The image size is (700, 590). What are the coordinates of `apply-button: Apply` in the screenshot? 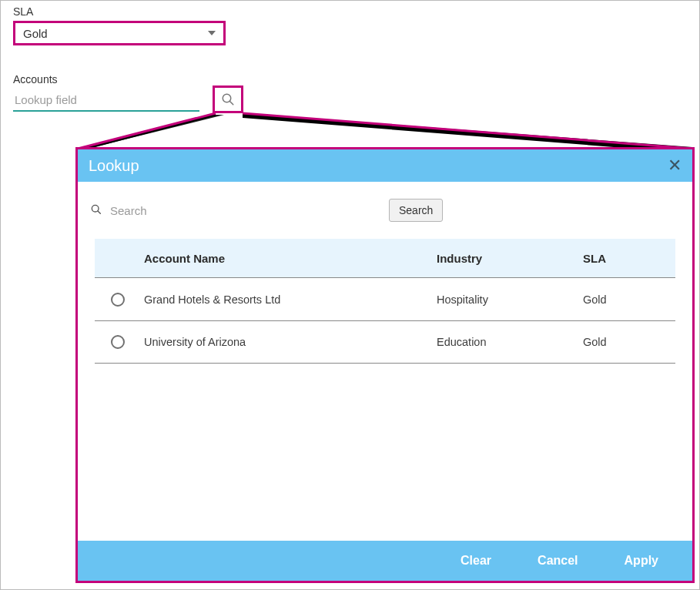 It's located at (641, 561).